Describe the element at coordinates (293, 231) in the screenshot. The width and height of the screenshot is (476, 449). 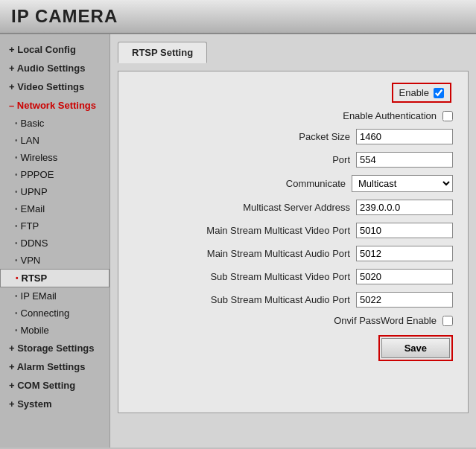
I see `main-video-port-row: Main Stream Multicast Video Port` at that location.